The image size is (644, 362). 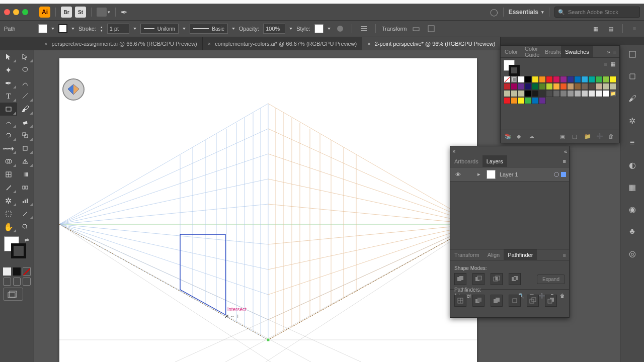 What do you see at coordinates (520, 137) in the screenshot?
I see `swatch-kind-icon: ◆` at bounding box center [520, 137].